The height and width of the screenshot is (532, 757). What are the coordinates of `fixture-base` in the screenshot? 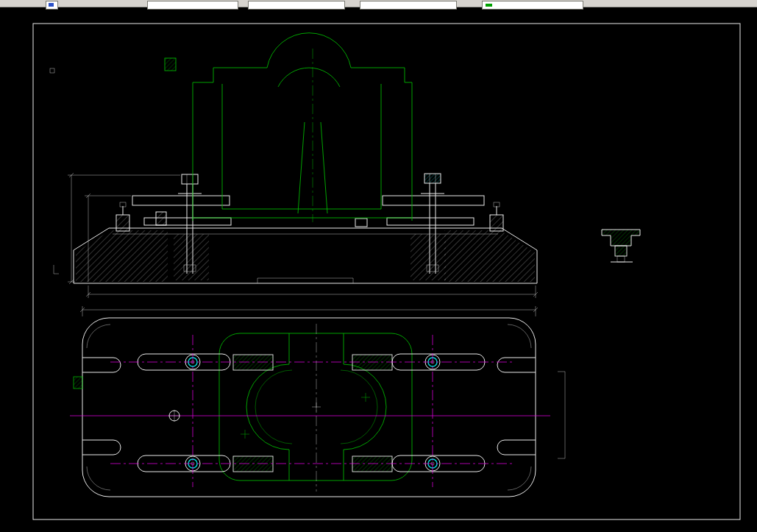 It's located at (305, 256).